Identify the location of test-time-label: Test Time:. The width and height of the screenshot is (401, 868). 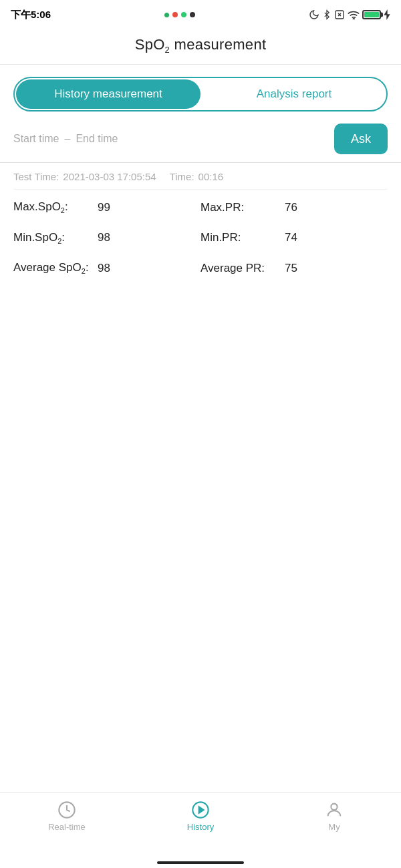
(36, 176).